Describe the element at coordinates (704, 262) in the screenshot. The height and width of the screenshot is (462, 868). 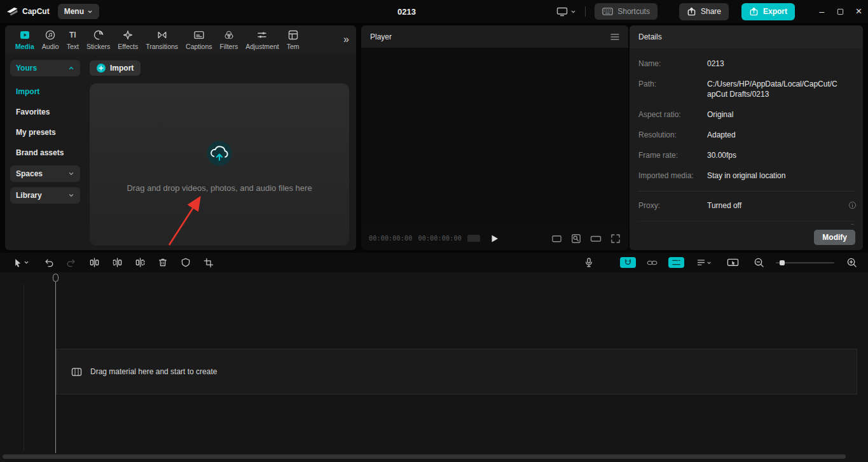
I see `track-options-toggle` at that location.